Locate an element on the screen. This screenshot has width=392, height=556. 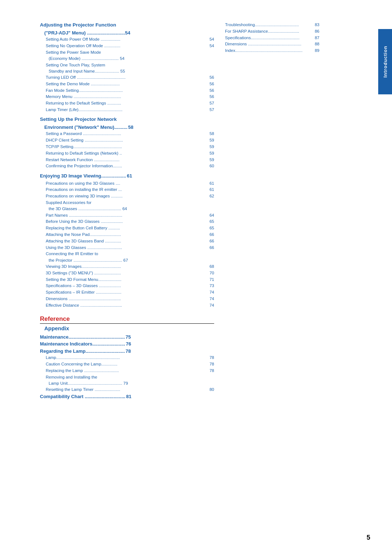
toc-item-reset-lamp-timer: Resetting the Lamp Timer ...............… is located at coordinates (127, 390).